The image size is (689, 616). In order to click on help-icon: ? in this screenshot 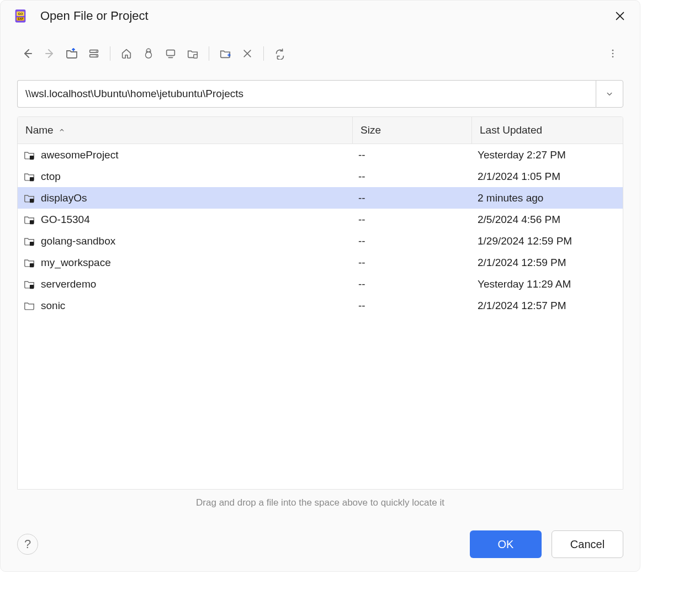, I will do `click(28, 544)`.